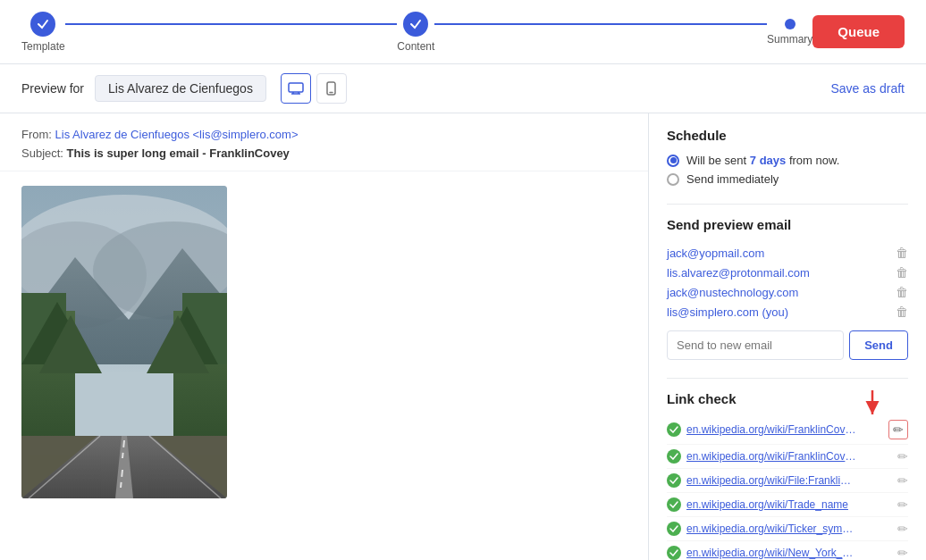 This screenshot has width=926, height=560. Describe the element at coordinates (903, 529) in the screenshot. I see `edit-link-icon-4: ✏` at that location.